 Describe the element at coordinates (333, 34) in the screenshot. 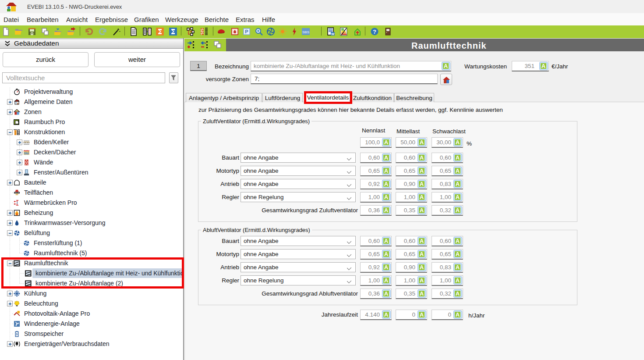

I see `svg-text: W` at that location.